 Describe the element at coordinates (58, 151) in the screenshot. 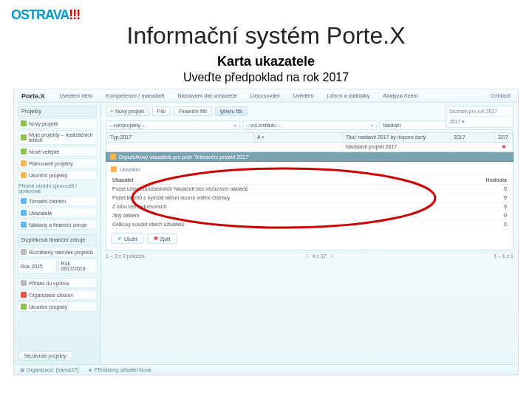

I see `sidebar-item: Nové veřejné` at that location.